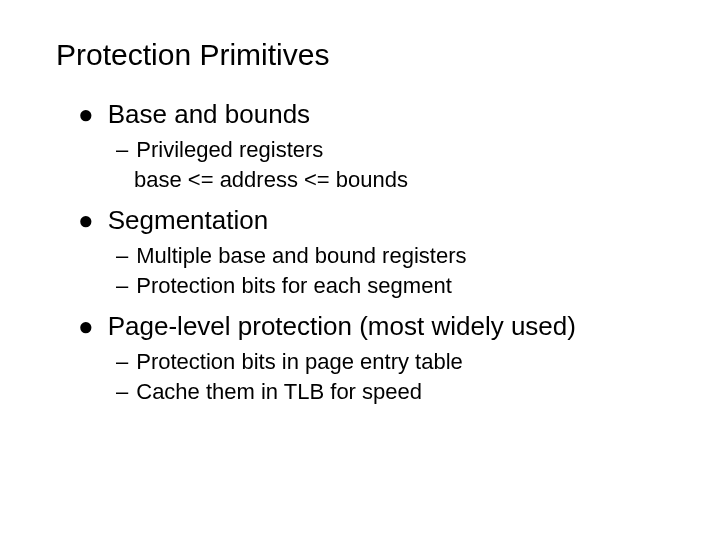  Describe the element at coordinates (393, 392) in the screenshot. I see `sub-item: – Cache them in TLB for speed` at that location.